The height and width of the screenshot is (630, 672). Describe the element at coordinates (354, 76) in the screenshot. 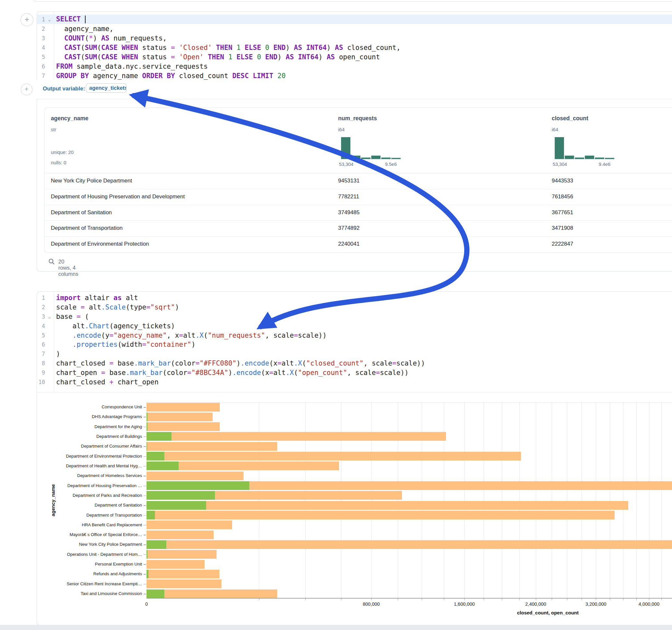

I see `code-line: 7GROUP BY agency_name ORDER BY closed_co…` at that location.